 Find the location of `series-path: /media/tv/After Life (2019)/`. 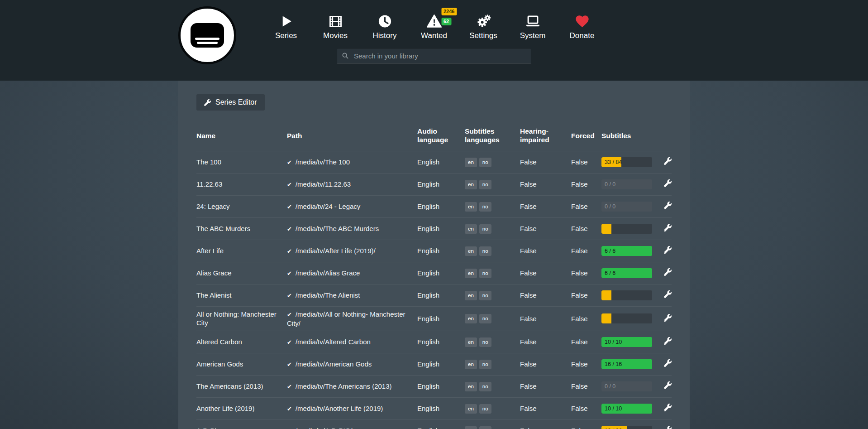

series-path: /media/tv/After Life (2019)/ is located at coordinates (336, 251).